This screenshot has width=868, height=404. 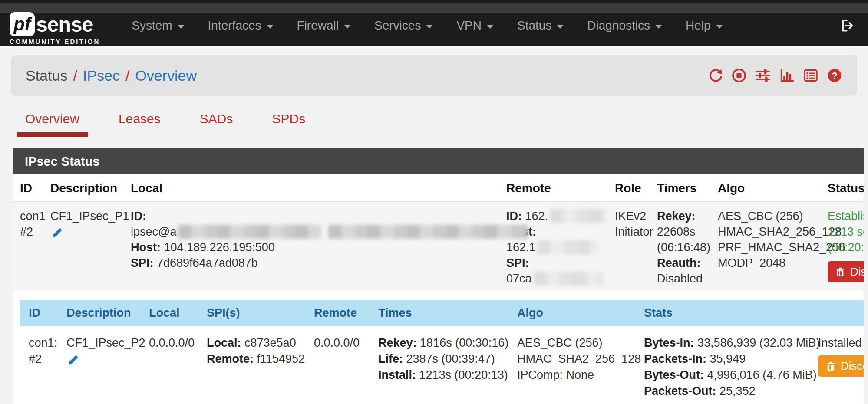 What do you see at coordinates (111, 76) in the screenshot?
I see `breadcrumb: Status / IPsec / Overview` at bounding box center [111, 76].